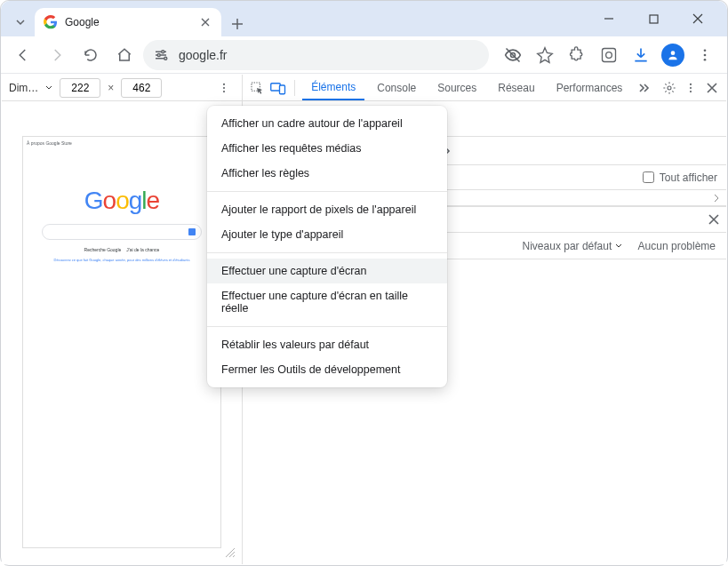  I want to click on new-tab-button, so click(237, 24).